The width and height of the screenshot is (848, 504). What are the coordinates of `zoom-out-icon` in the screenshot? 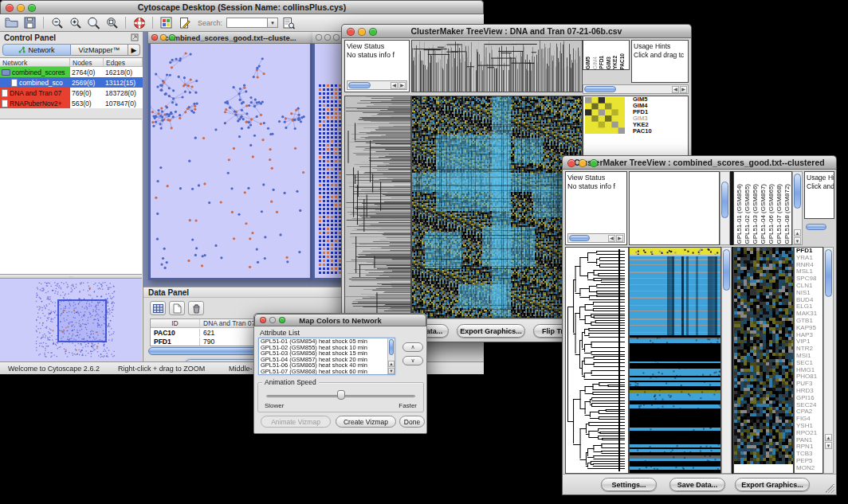 It's located at (57, 22).